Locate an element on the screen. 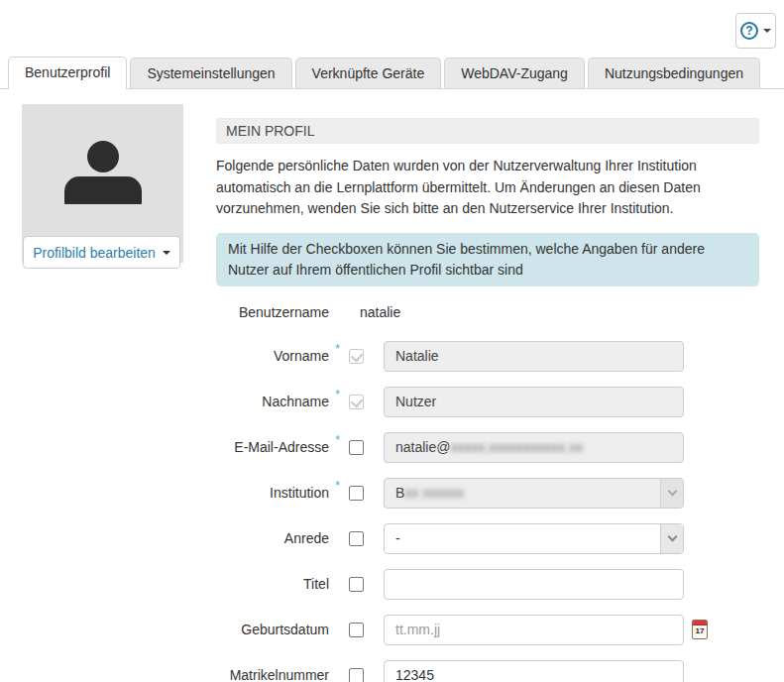 Image resolution: width=784 pixels, height=682 pixels. form-row-geburtsdatum: Geburtsdatum tt.mm.jj 17 is located at coordinates (488, 630).